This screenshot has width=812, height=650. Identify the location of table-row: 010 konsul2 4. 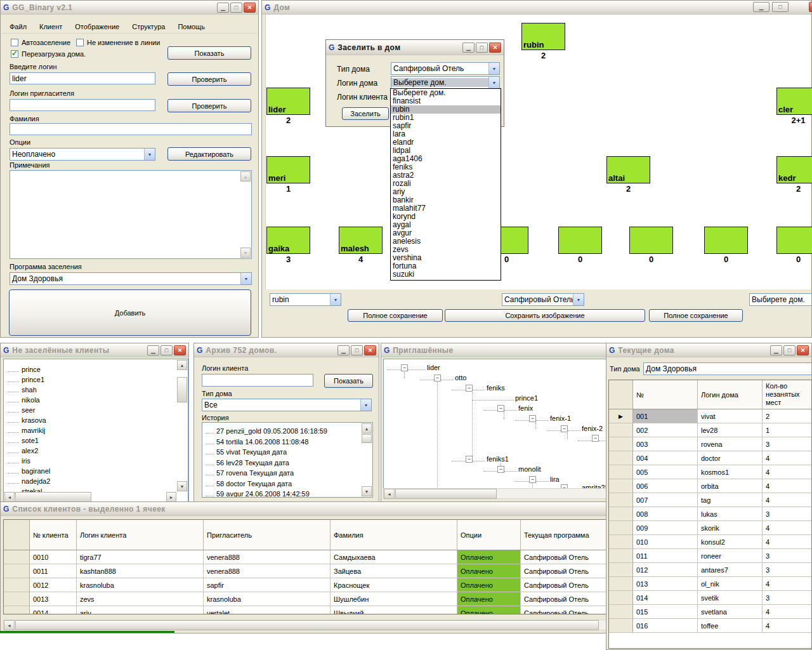
(710, 542).